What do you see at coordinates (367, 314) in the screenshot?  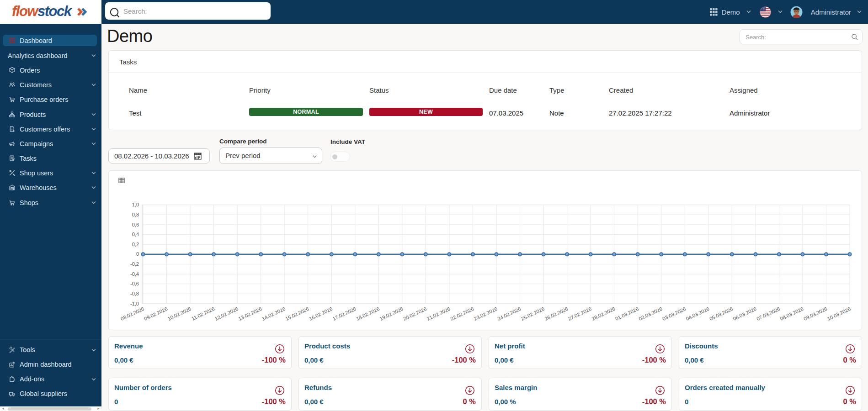 I see `svg-text: 18.02.2026` at bounding box center [367, 314].